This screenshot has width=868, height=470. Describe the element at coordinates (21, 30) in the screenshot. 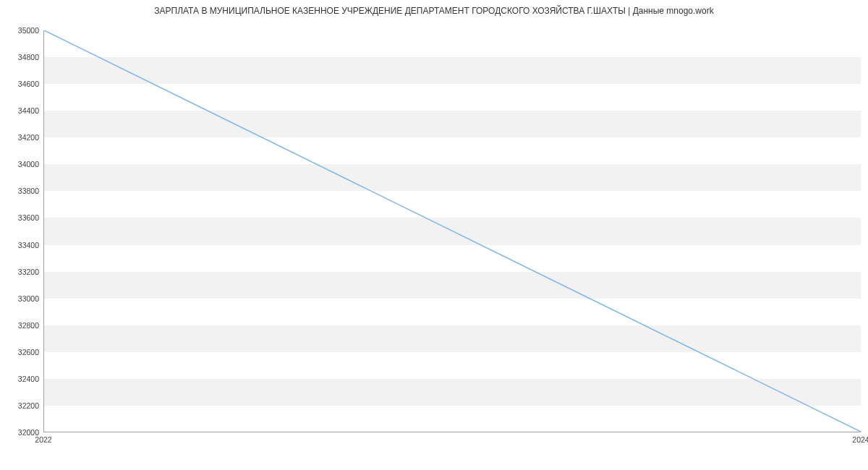

I see `y-tick-label: 35000` at that location.